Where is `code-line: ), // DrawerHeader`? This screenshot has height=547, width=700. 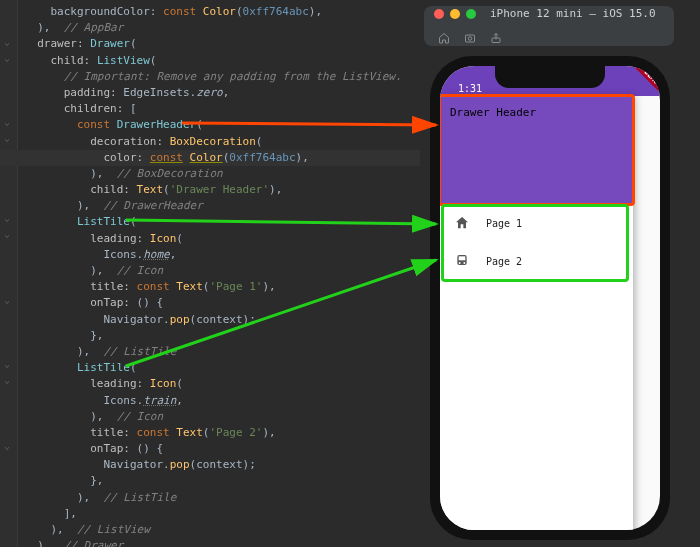 code-line: ), // DrawerHeader is located at coordinates (210, 206).